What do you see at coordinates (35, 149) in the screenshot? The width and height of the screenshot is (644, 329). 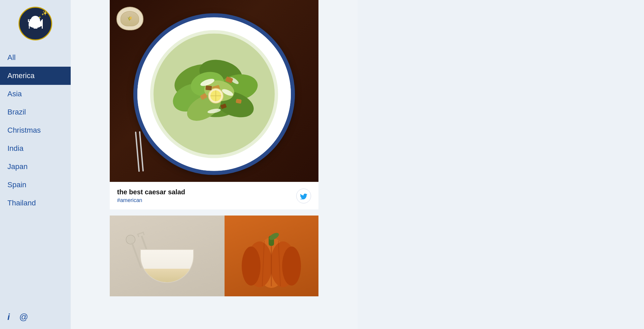 I see `sidebar-item-india: India` at bounding box center [35, 149].